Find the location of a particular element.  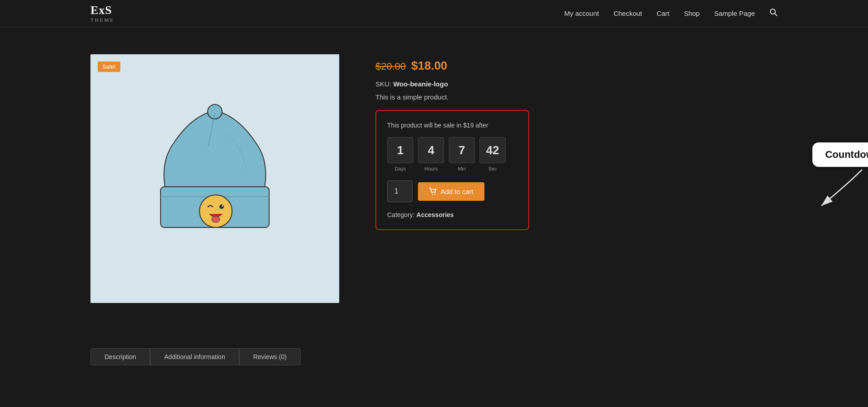

main-nav: My account Checkout Cart Shop Sample Pag… is located at coordinates (671, 14).